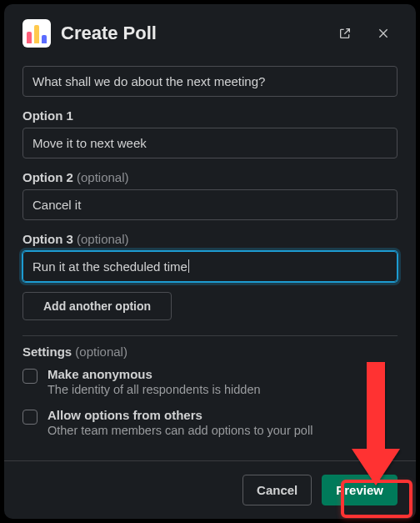 Image resolution: width=420 pixels, height=523 pixels. What do you see at coordinates (57, 205) in the screenshot?
I see `option-2-value: Cancel it` at bounding box center [57, 205].